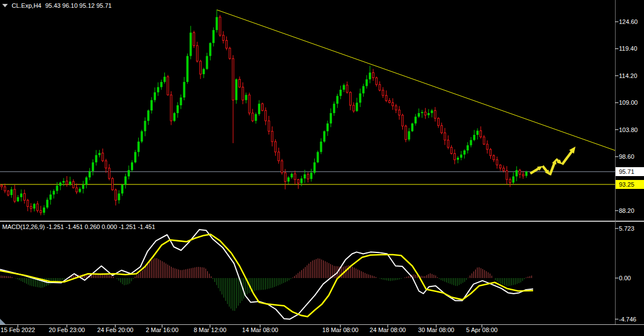  I want to click on macd-axis-label: 5.723, so click(627, 228).